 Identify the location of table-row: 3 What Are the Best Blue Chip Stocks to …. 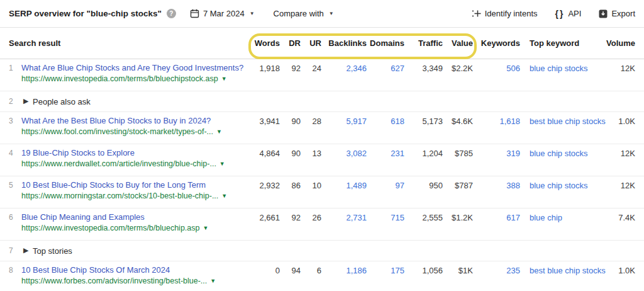
(322, 128).